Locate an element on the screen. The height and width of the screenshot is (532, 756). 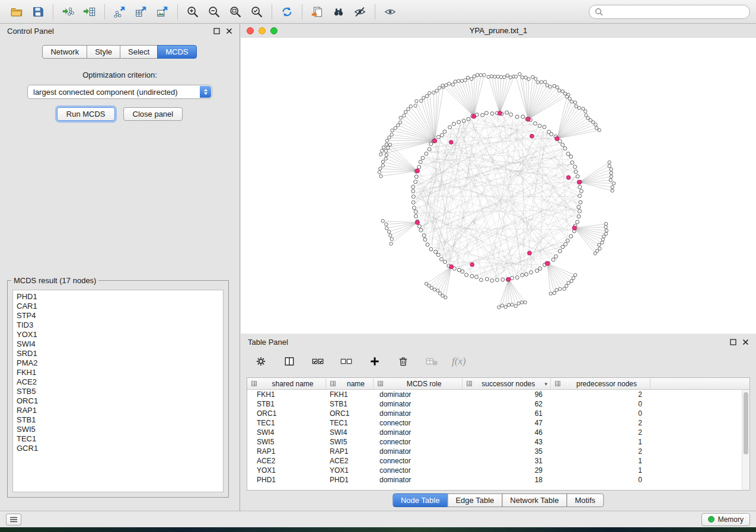
column-header-successor-nodes: successor nodes▾ is located at coordinates (506, 384).